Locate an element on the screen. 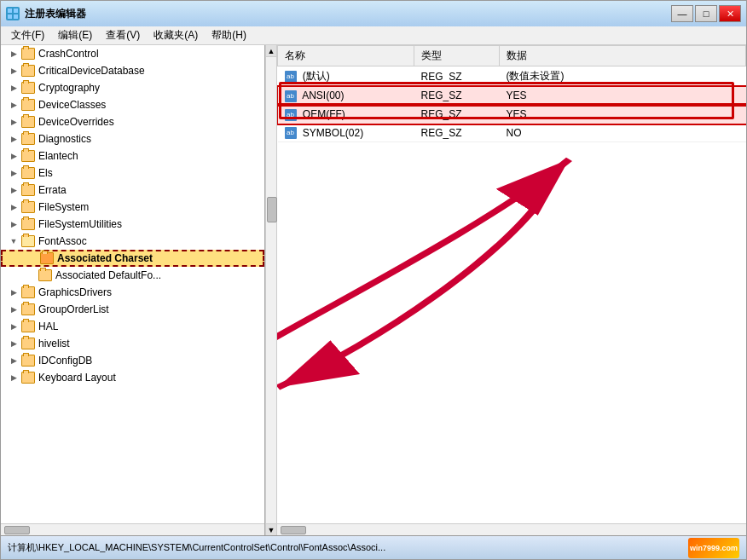  folder-icon-els is located at coordinates (28, 173).